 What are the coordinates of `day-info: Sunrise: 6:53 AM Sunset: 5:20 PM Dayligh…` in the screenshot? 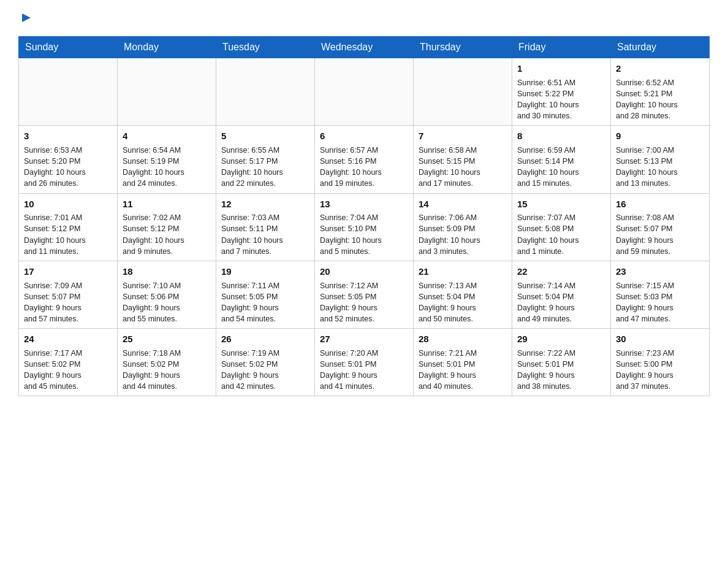 It's located at (68, 167).